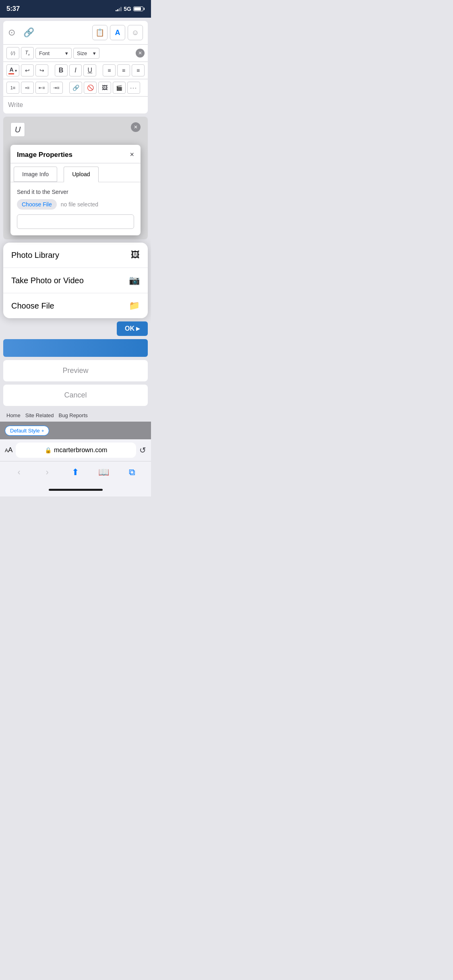 This screenshot has width=453, height=980. What do you see at coordinates (76, 204) in the screenshot?
I see `file-row: Choose File no file selected` at bounding box center [76, 204].